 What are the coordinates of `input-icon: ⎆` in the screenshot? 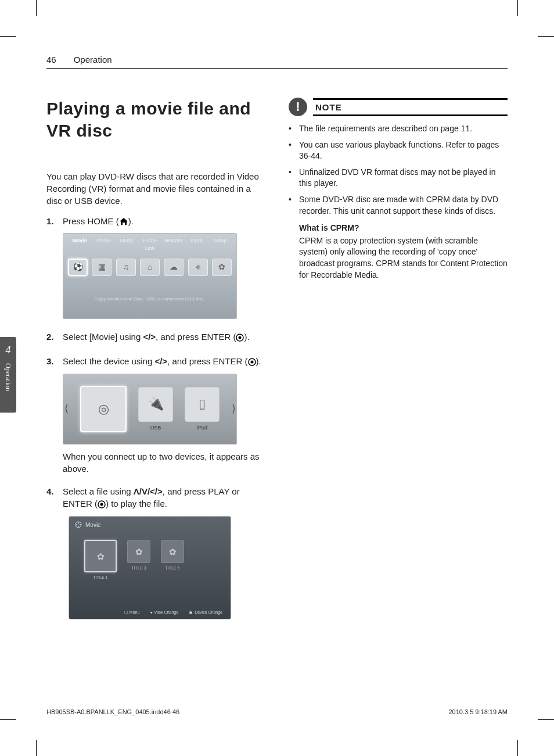 It's located at (198, 267).